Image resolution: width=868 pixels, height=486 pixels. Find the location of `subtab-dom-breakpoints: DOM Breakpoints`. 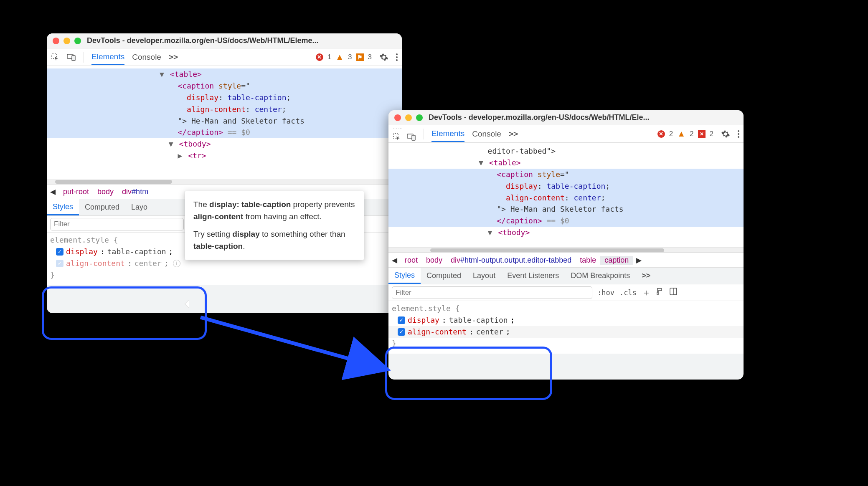

subtab-dom-breakpoints: DOM Breakpoints is located at coordinates (600, 276).